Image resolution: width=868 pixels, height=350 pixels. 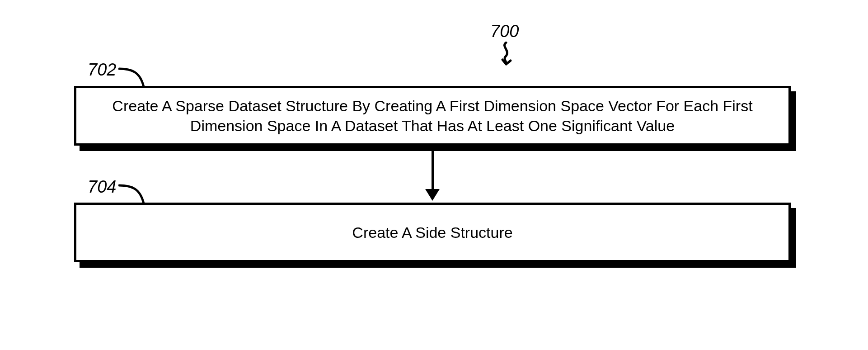 What do you see at coordinates (432, 232) in the screenshot?
I see `flow-step-704: Create A Side Structure` at bounding box center [432, 232].